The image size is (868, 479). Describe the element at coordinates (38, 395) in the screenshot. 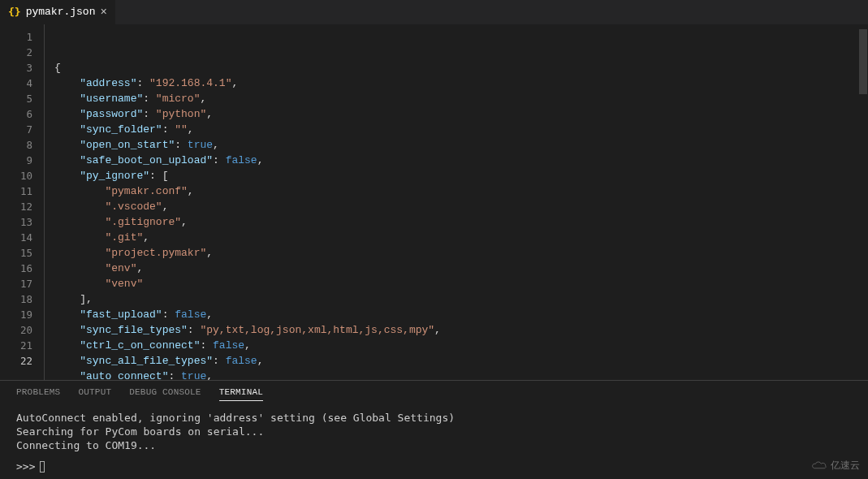

I see `panel-tab-problems: PROBLEMS` at that location.